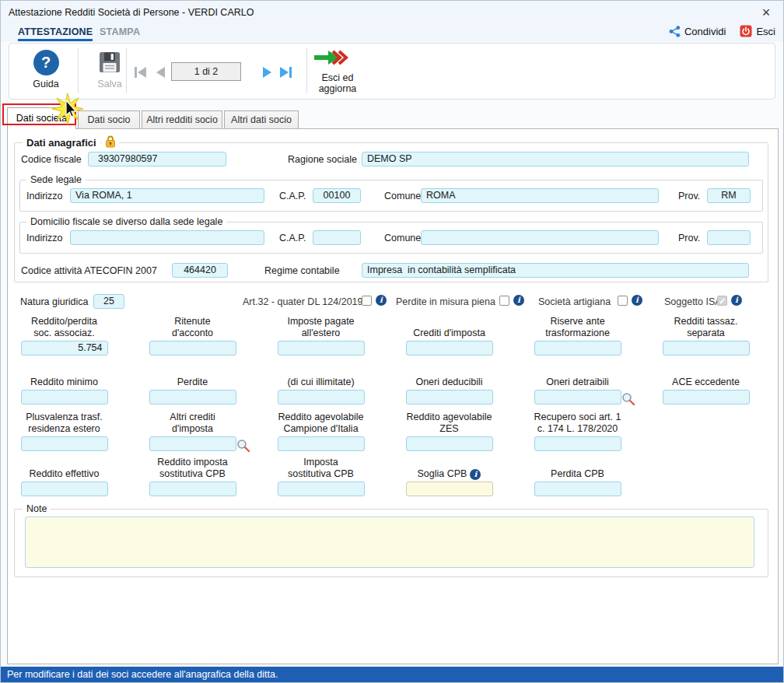 This screenshot has width=784, height=683. What do you see at coordinates (193, 397) in the screenshot?
I see `perdite-field` at bounding box center [193, 397].